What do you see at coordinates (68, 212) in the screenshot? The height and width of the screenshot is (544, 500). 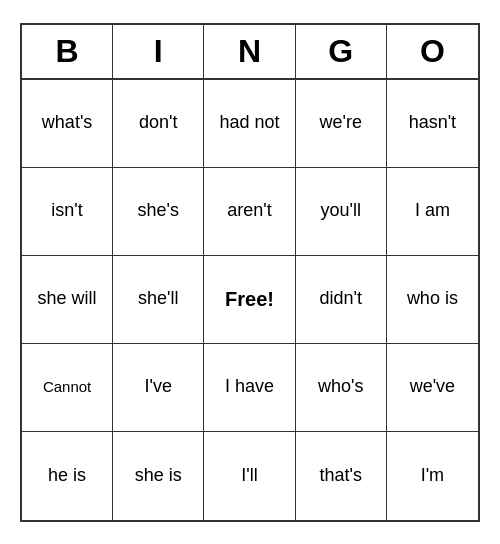 I see `bingo-cell: isn't` at bounding box center [68, 212].